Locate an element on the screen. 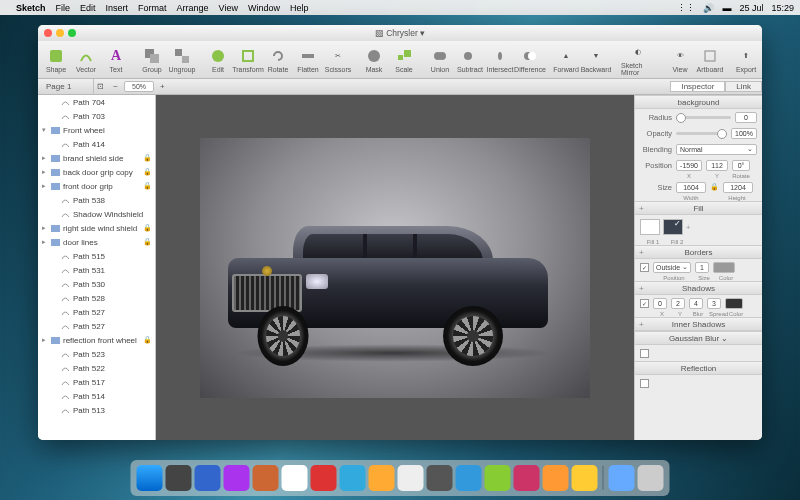 The image size is (800, 500). menu-insert: Insert is located at coordinates (118, 8).